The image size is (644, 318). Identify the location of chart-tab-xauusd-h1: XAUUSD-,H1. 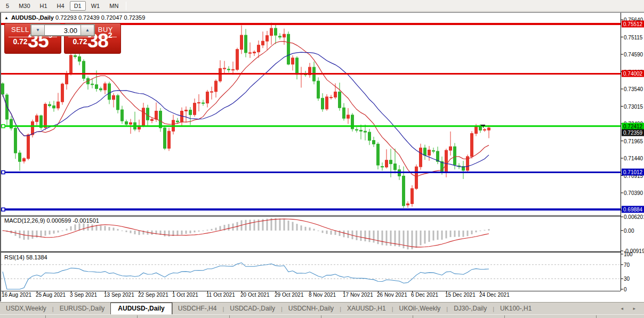
(367, 309).